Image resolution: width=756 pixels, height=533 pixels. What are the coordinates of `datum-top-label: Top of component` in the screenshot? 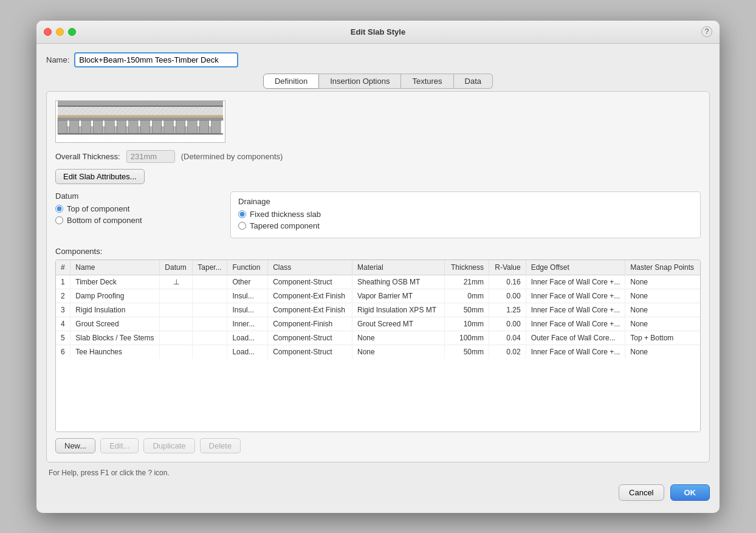 It's located at (98, 209).